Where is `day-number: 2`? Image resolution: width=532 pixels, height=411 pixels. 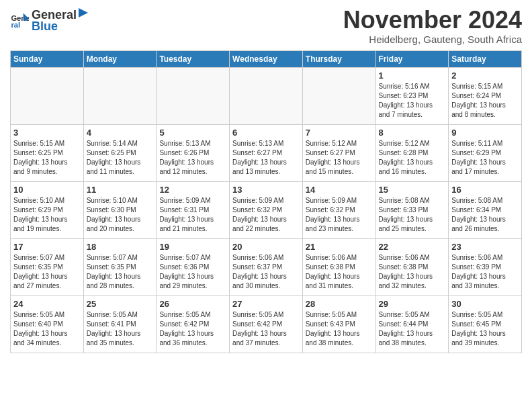
day-number: 2 is located at coordinates (485, 75).